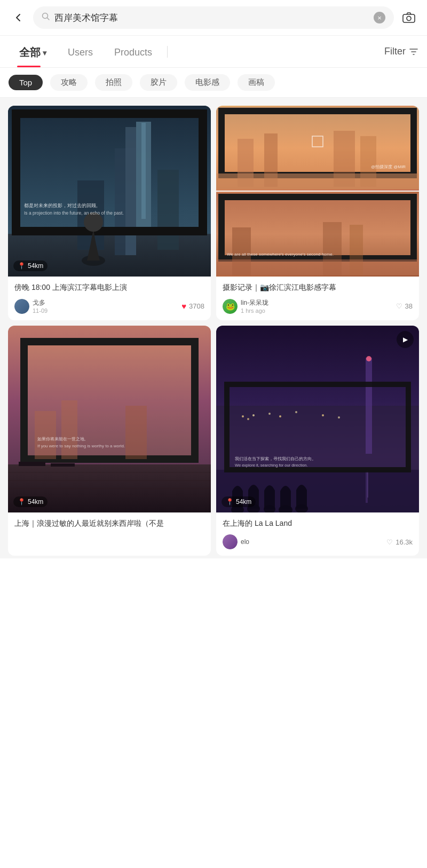  Describe the element at coordinates (213, 52) in the screenshot. I see `tab-nav: 全部 ▾ Users Products Filter` at that location.